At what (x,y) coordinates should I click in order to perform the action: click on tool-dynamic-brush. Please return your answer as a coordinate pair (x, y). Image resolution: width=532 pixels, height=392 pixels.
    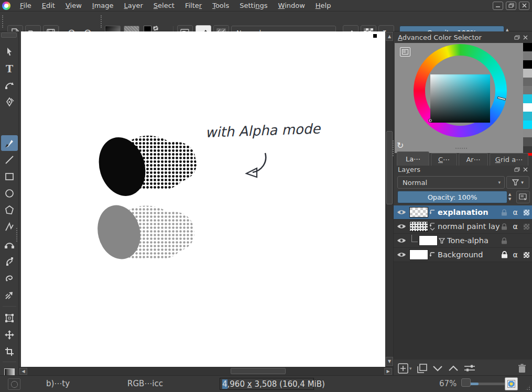
    Looking at the image, I should click on (9, 278).